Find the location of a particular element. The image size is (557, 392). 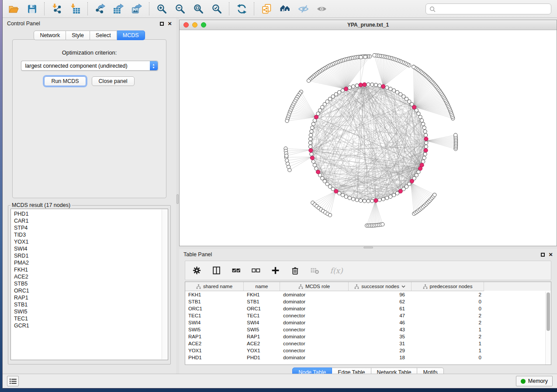

open-file-button is located at coordinates (14, 9).